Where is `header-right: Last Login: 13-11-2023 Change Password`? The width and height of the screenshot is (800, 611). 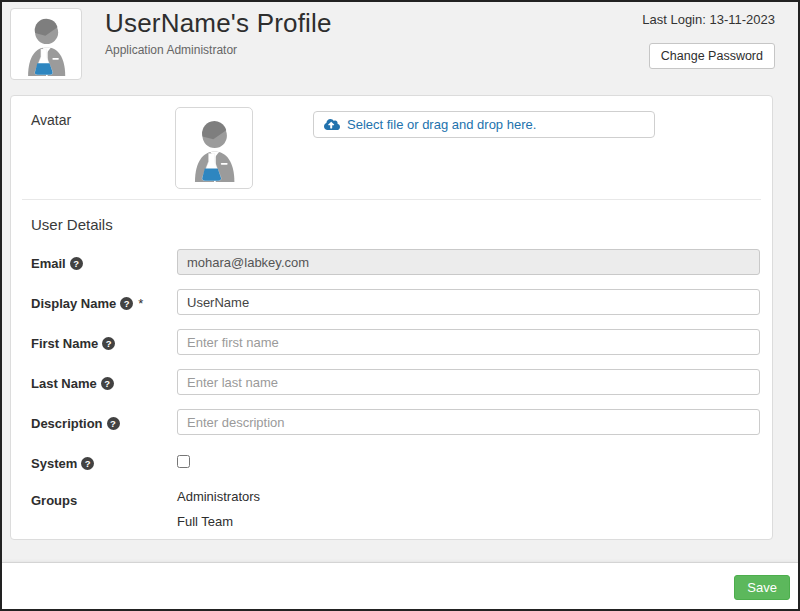
header-right: Last Login: 13-11-2023 Change Password is located at coordinates (708, 40).